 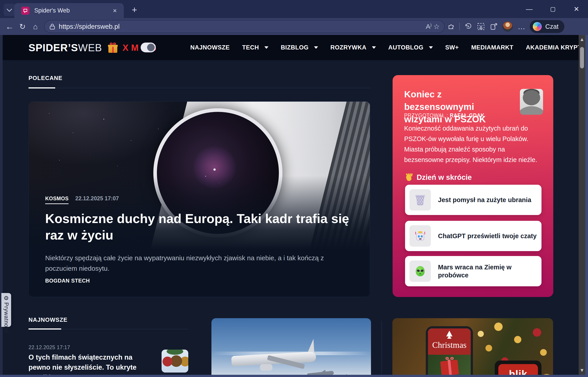 I want to click on more-menu-icon: …, so click(x=521, y=26).